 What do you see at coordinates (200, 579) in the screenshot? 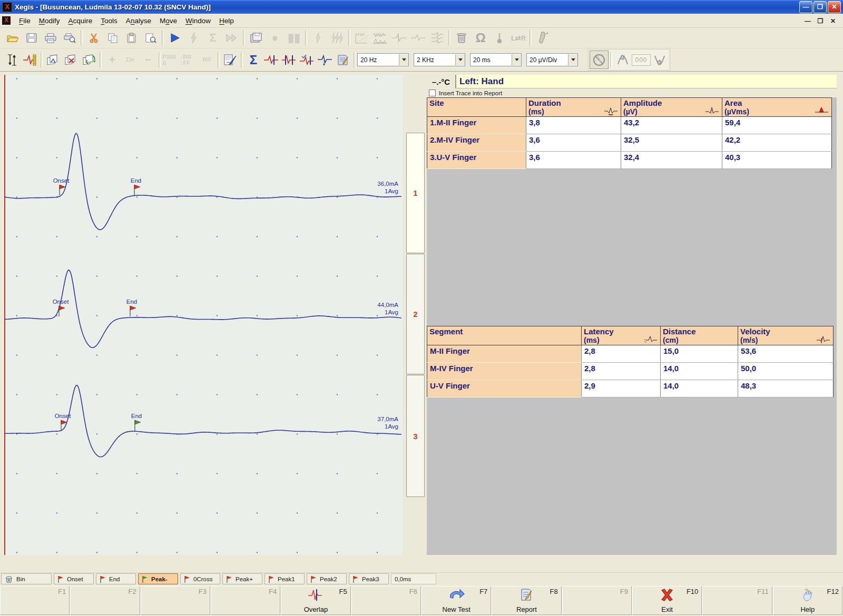
I see `tab-0cross: 0Cross` at bounding box center [200, 579].